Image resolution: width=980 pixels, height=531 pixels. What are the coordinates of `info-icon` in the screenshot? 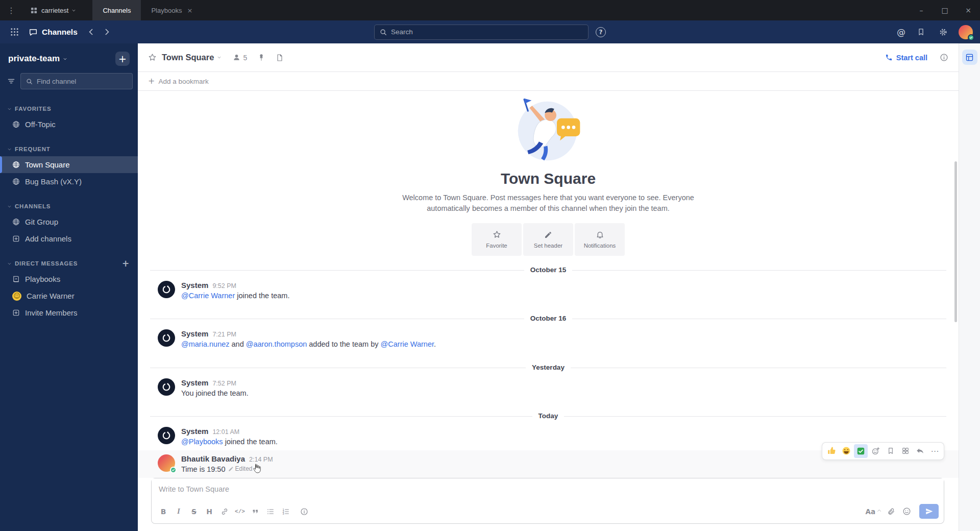 It's located at (304, 512).